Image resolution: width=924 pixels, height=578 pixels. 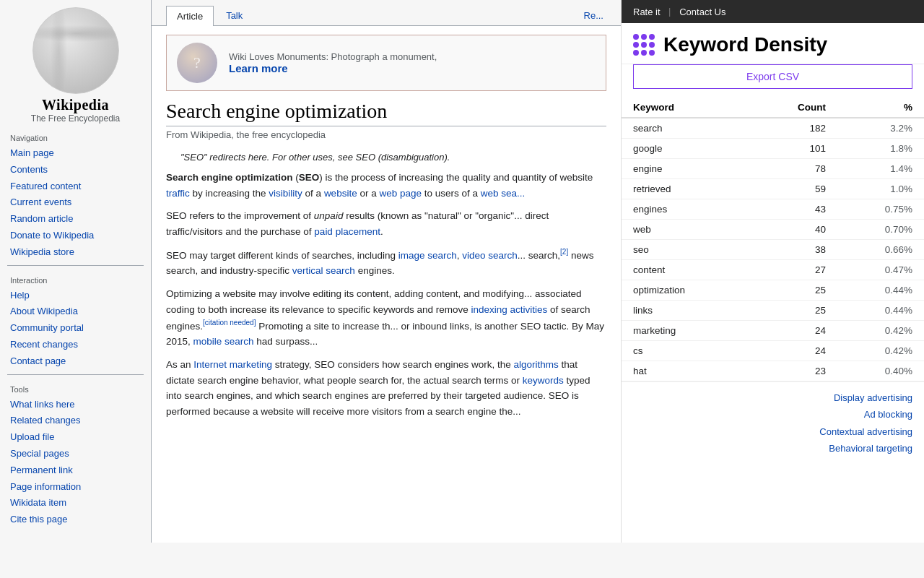 What do you see at coordinates (489, 256) in the screenshot?
I see `link-video-search: video search` at bounding box center [489, 256].